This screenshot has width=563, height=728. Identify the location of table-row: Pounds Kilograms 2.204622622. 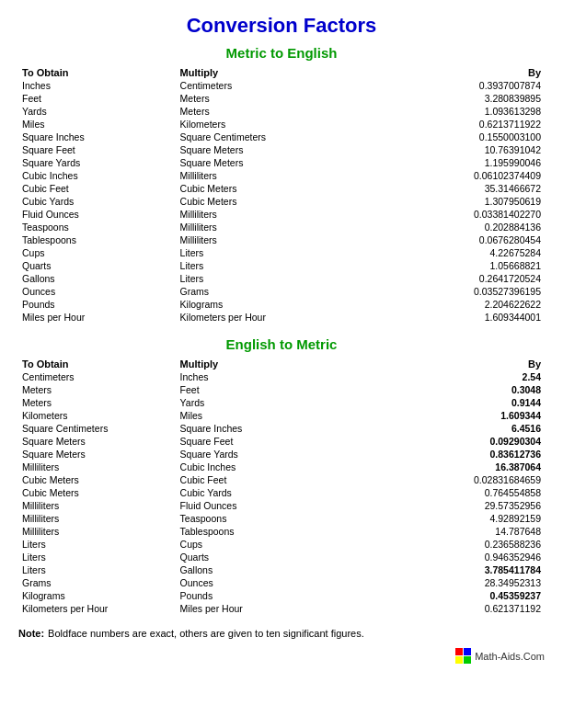
(282, 304).